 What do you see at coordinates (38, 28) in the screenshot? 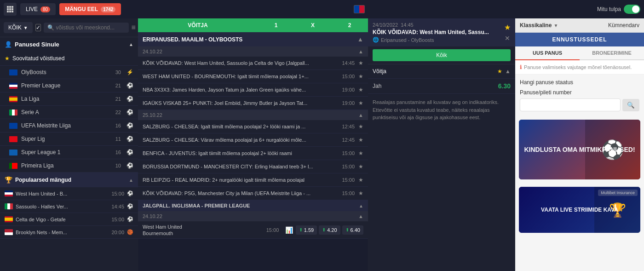
I see `check-icon: ✓` at bounding box center [38, 28].